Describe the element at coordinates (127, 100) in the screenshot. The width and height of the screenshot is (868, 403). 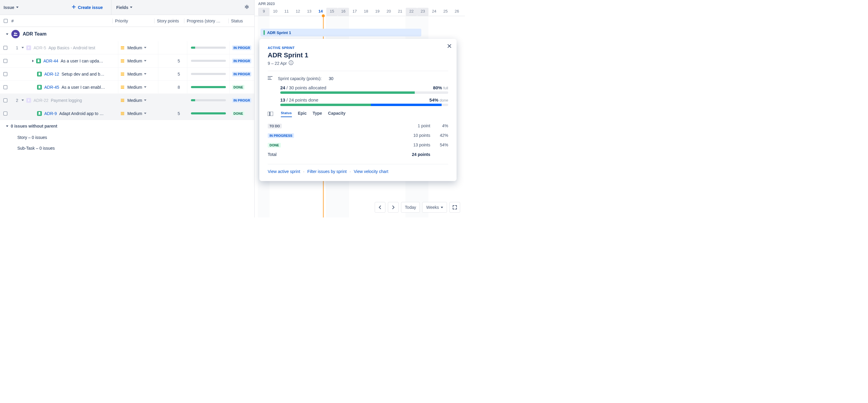
I see `issue-row: 2ADR-22Payment loggingMediumIN PROGR` at that location.